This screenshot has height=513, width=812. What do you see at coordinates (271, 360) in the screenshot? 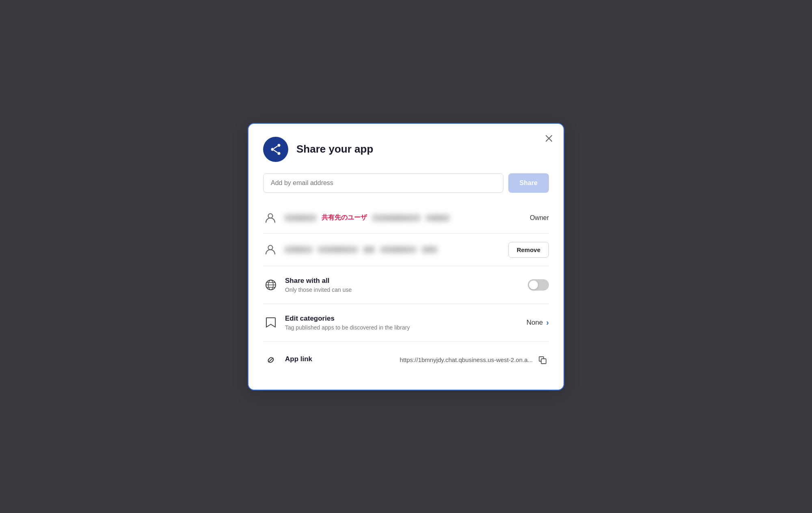
I see `link-icon` at bounding box center [271, 360].